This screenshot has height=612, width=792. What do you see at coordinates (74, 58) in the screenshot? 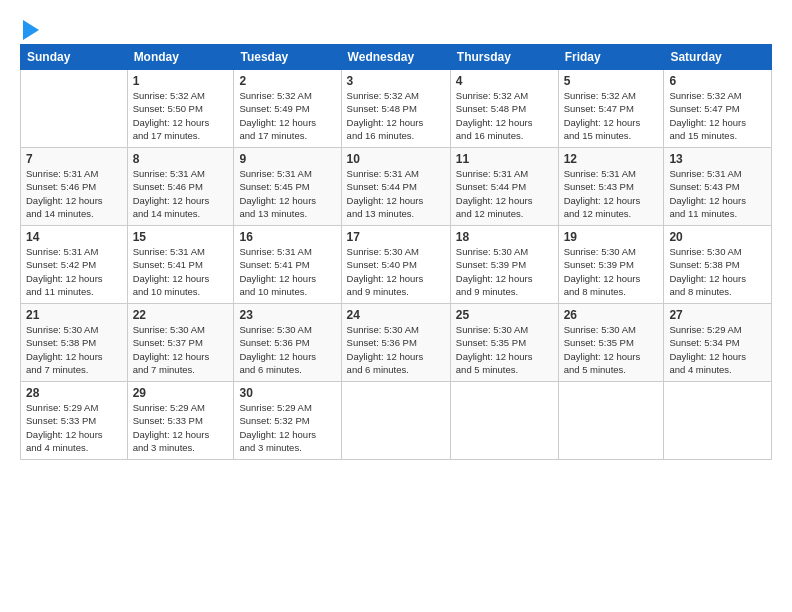
I see `col-header-sunday: Sunday` at bounding box center [74, 58].